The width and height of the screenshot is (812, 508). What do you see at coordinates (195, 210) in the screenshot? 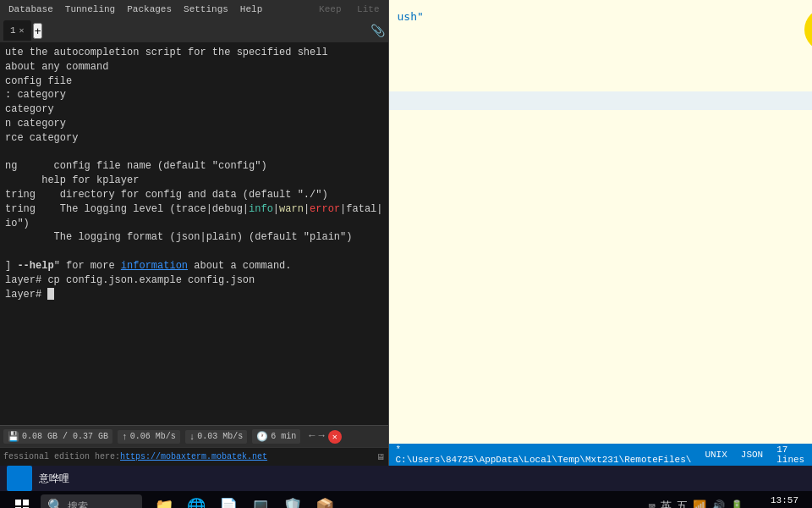
I see `term-line-10: tring The logging level (trace|debug|inf…` at bounding box center [195, 210].